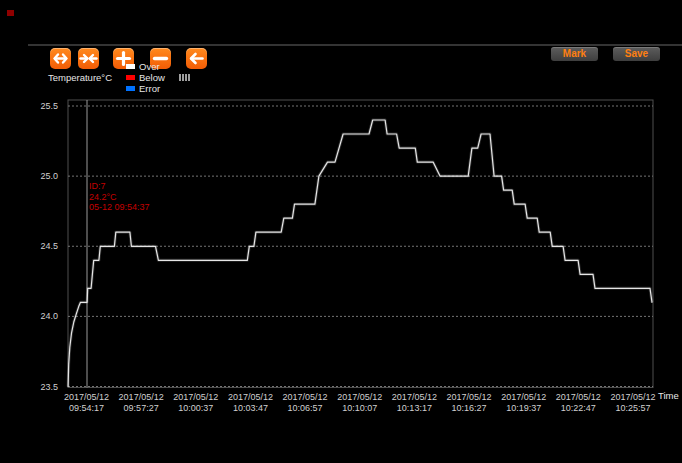 The height and width of the screenshot is (463, 682). I want to click on x-axis-label-time: 10:06:57, so click(305, 408).